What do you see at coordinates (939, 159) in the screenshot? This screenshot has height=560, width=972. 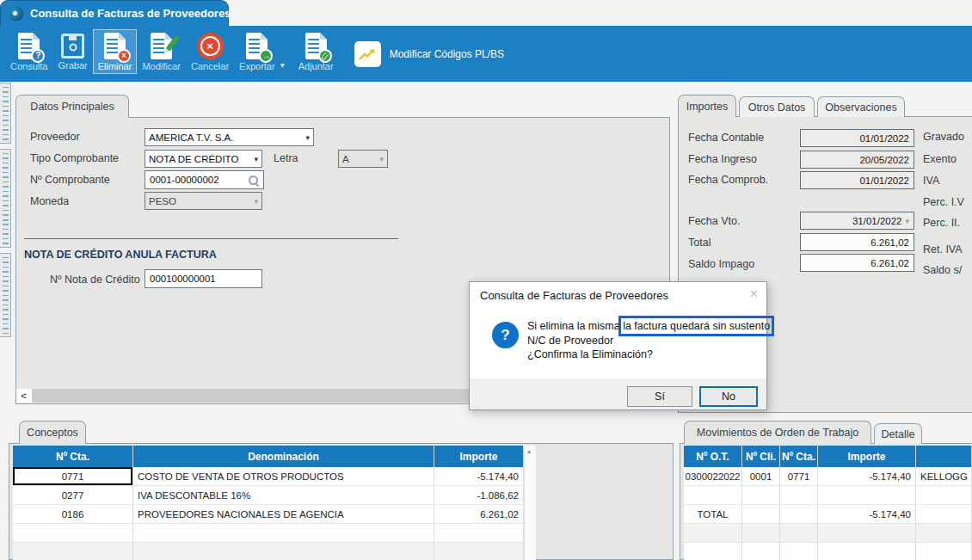 I see `exento-label: Exento` at bounding box center [939, 159].